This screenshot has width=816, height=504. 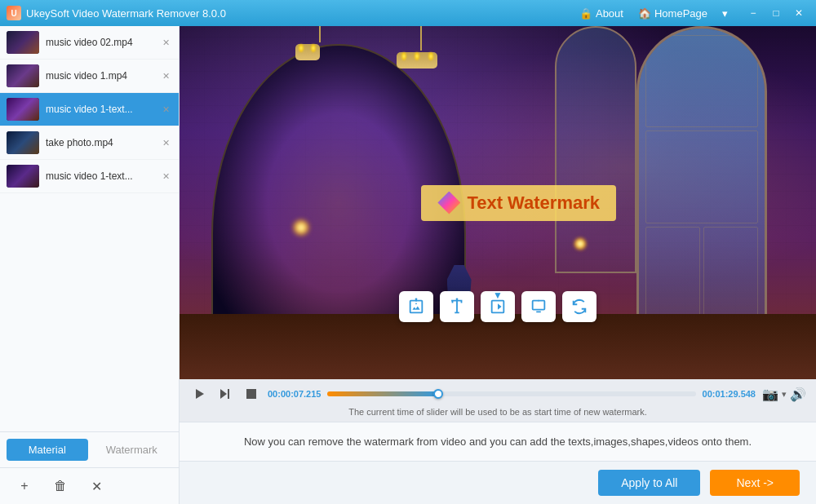 What do you see at coordinates (60, 486) in the screenshot?
I see `delete-icon: 🗑` at bounding box center [60, 486].